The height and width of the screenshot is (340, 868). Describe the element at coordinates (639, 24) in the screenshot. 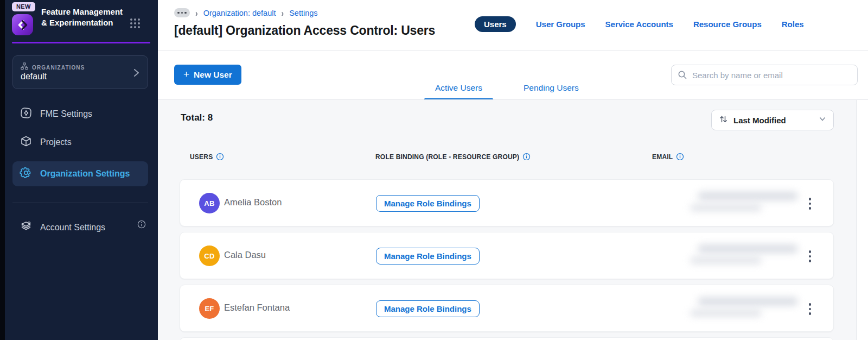

I see `access-control-nav-tabs: Users User Groups Service Accounts Resou…` at that location.